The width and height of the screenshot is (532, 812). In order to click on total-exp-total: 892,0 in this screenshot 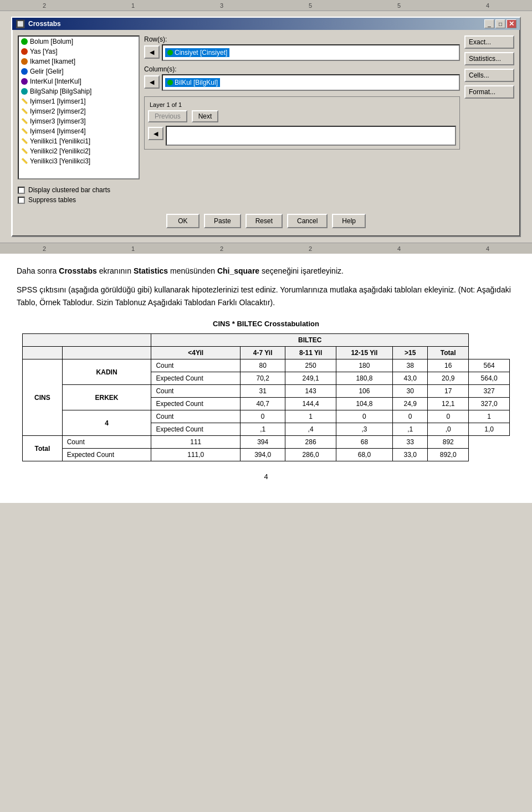, I will do `click(448, 455)`.